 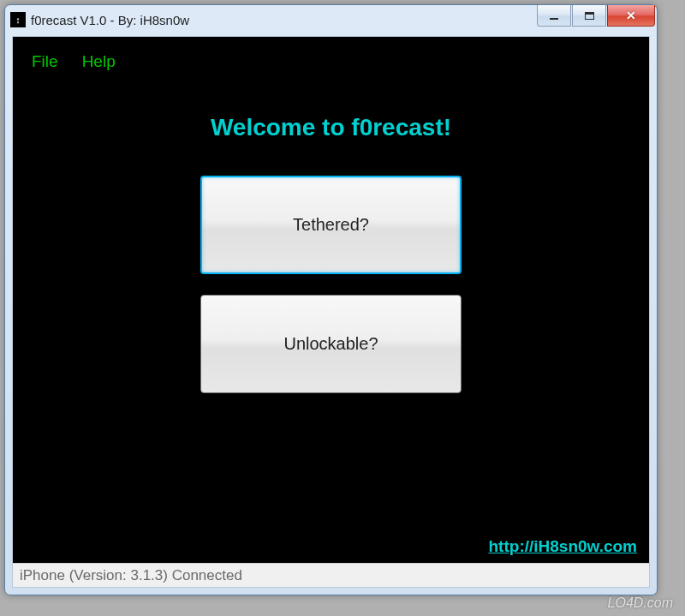 I want to click on menu-file: File, so click(x=45, y=62).